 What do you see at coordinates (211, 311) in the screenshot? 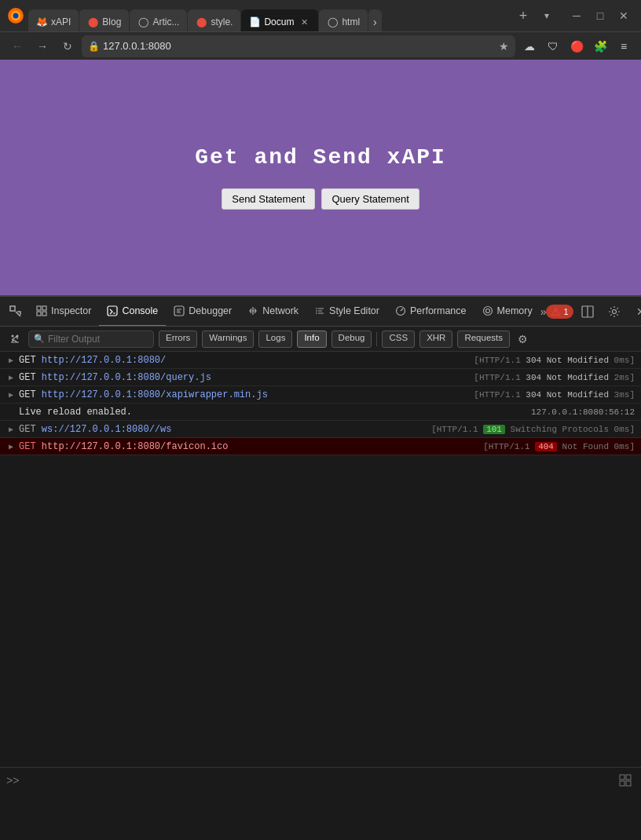
I see `tab-debugger-label: Debugger` at bounding box center [211, 311].